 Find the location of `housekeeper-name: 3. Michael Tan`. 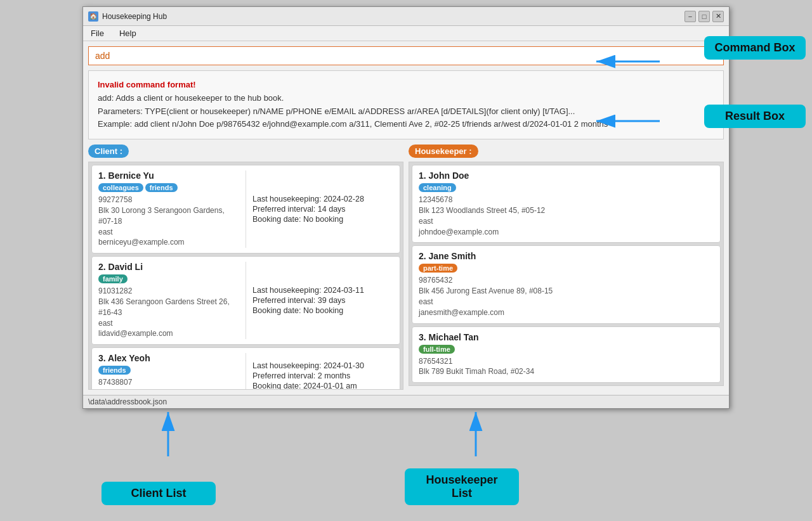

housekeeper-name: 3. Michael Tan is located at coordinates (566, 337).